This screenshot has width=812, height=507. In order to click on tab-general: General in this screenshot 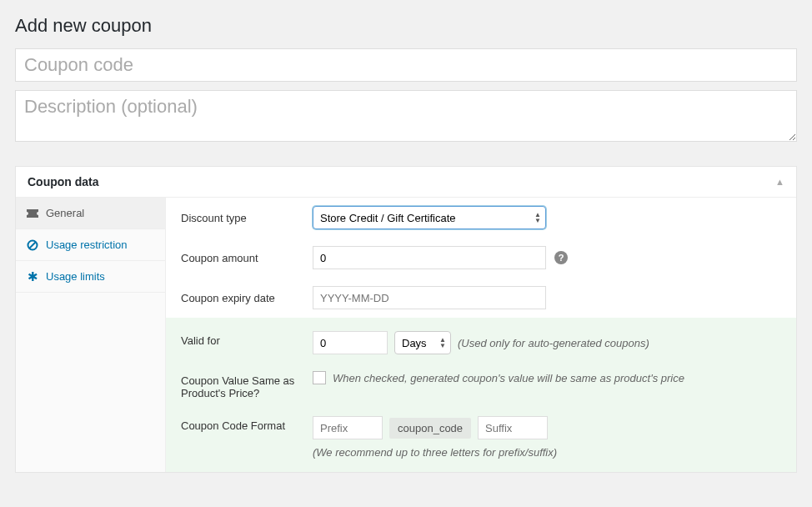, I will do `click(90, 213)`.